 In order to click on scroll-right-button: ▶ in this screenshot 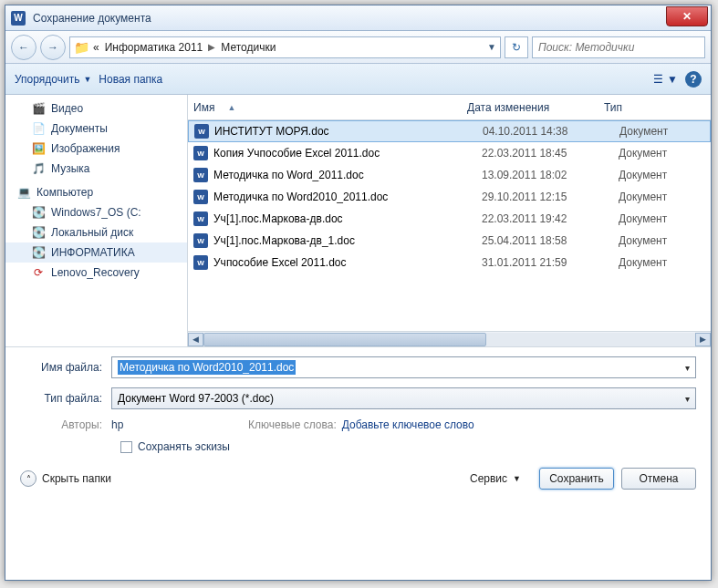, I will do `click(702, 339)`.